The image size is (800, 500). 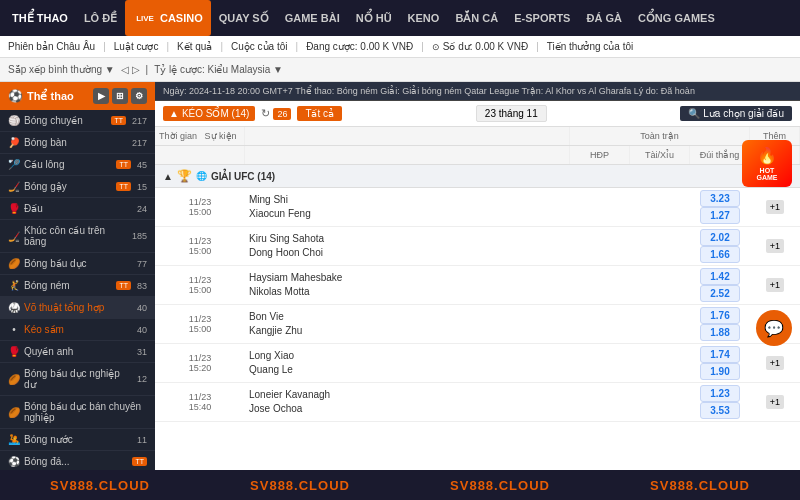 What do you see at coordinates (78, 209) in the screenshot?
I see `sidebar-item-dau: 🥊 Đấu 24` at bounding box center [78, 209].